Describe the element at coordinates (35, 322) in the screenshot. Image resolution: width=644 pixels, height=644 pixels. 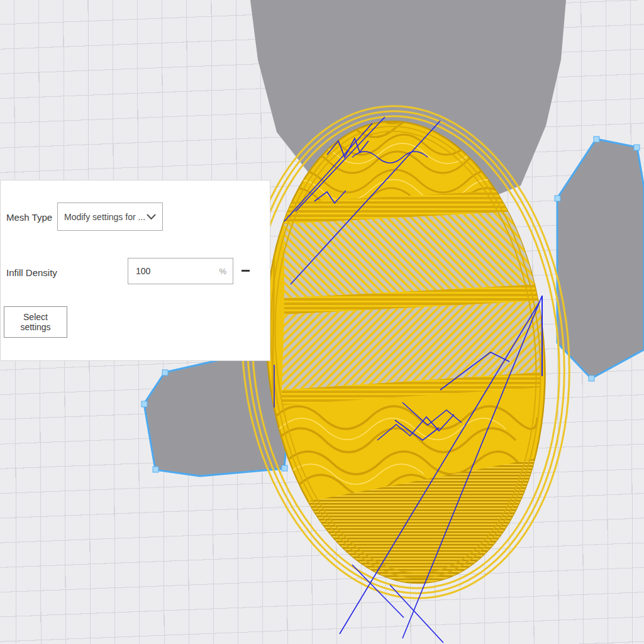
I see `select-settings-button: Select settings` at that location.